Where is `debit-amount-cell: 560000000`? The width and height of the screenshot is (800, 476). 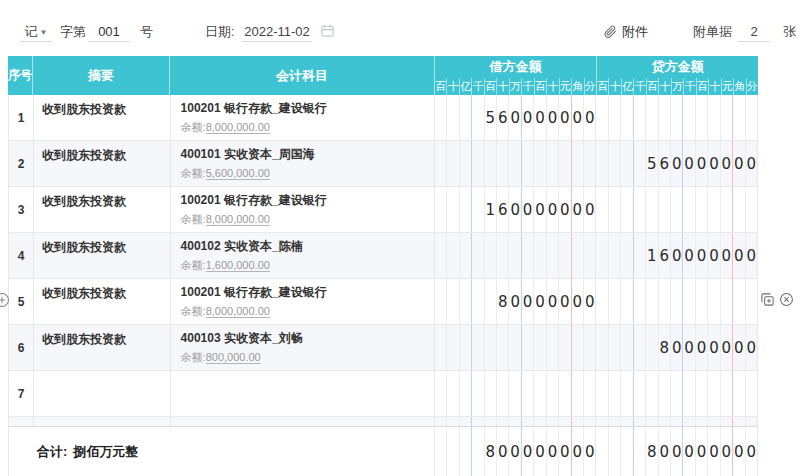 debit-amount-cell: 560000000 is located at coordinates (516, 118).